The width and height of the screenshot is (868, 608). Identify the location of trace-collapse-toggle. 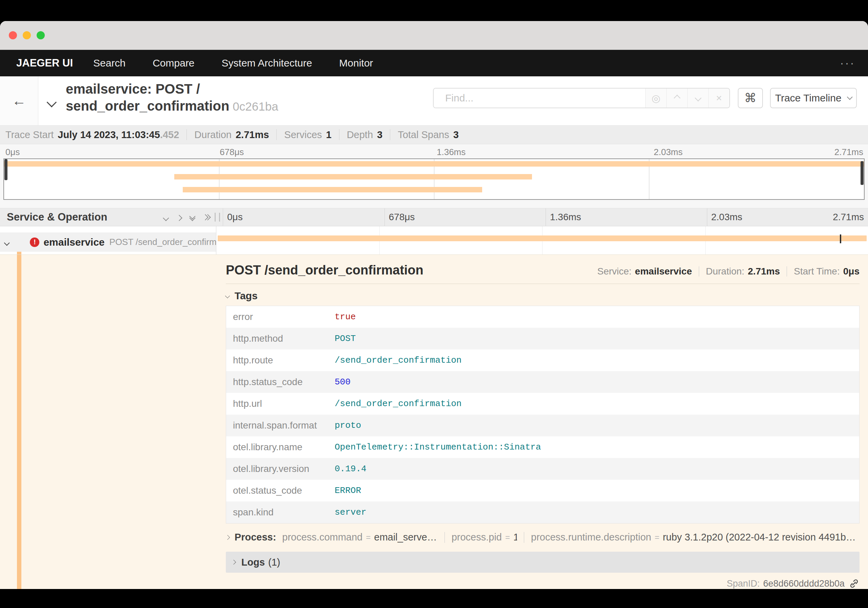
(51, 101).